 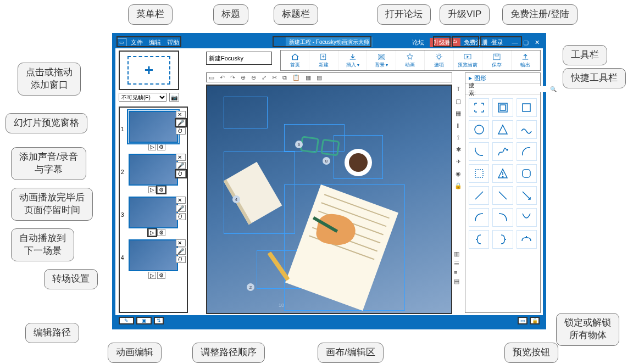 I want to click on camera-icon: 📷, so click(x=174, y=97).